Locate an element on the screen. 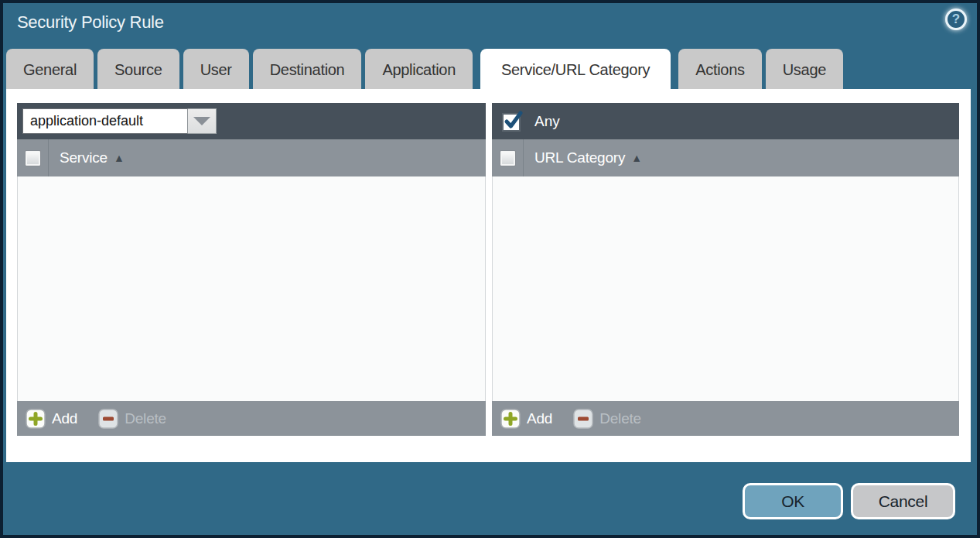 The image size is (980, 538). url-category-select-all-checkbox is located at coordinates (507, 158).